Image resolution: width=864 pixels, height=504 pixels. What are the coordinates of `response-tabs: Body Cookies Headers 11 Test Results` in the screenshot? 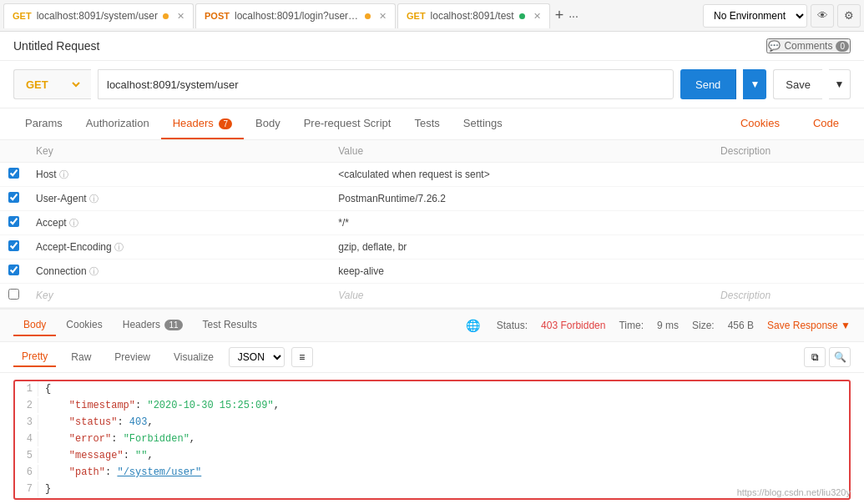 It's located at (140, 325).